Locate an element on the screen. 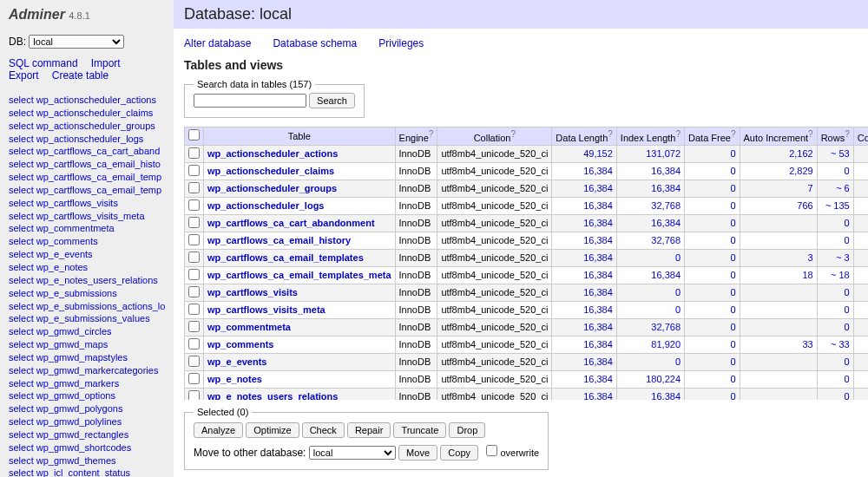 Image resolution: width=868 pixels, height=477 pixels. sidebar-item: select wp_gmwd_mapstyles is located at coordinates (87, 357).